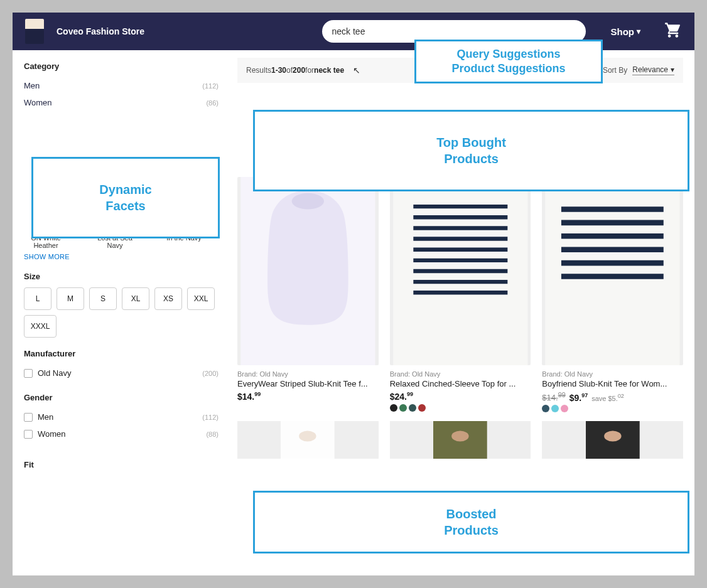 This screenshot has height=588, width=707. I want to click on gender-option-men: Men (112), so click(121, 417).